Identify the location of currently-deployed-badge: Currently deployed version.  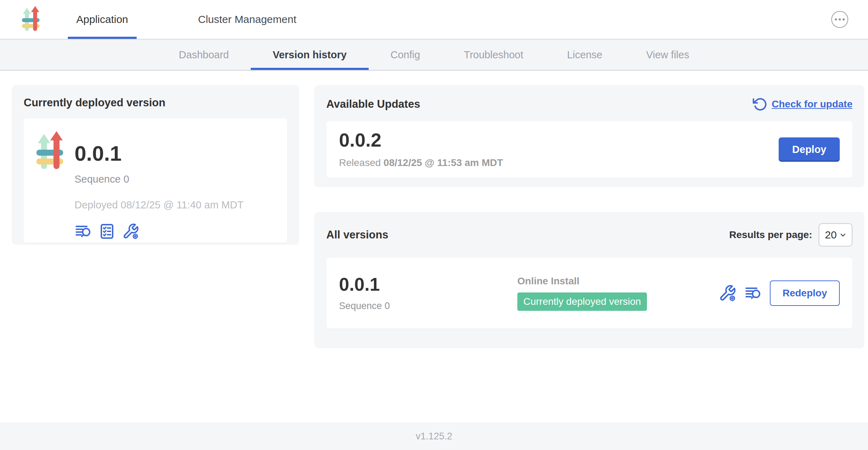
(582, 302).